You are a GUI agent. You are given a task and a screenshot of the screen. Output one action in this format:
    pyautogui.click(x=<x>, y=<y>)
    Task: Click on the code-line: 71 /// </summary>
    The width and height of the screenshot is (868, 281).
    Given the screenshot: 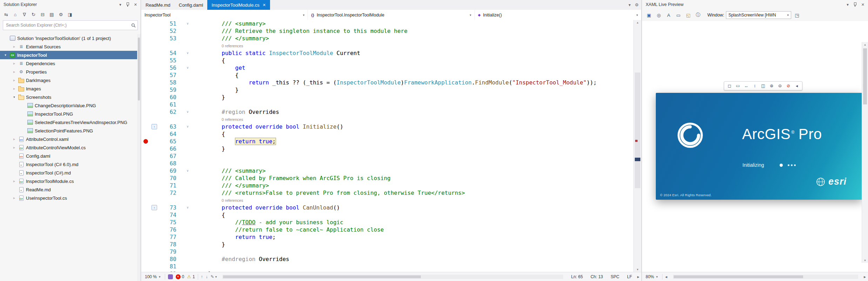 What is the action you would take?
    pyautogui.click(x=387, y=186)
    